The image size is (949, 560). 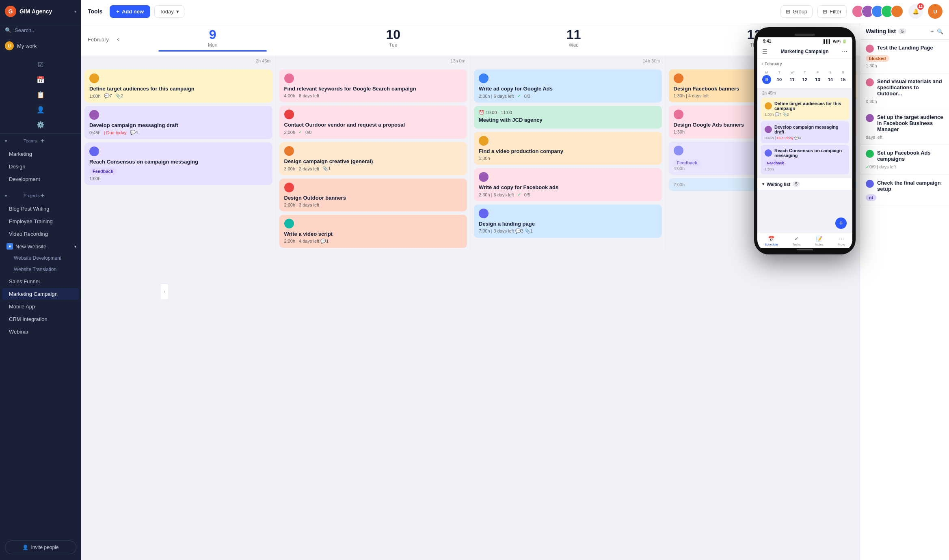 I want to click on phone-day-s1: S 14, so click(x=830, y=78).